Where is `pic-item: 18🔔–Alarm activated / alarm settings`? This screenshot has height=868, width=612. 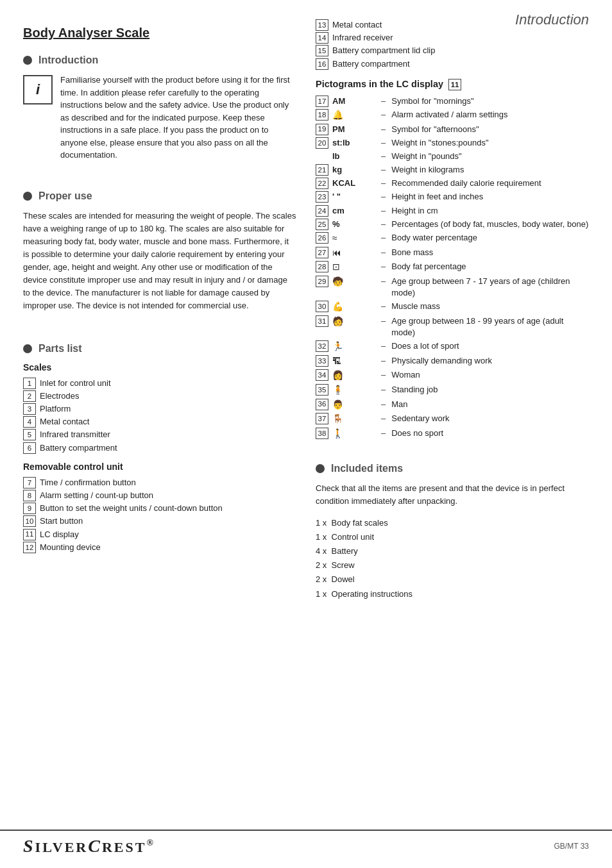
pic-item: 18🔔–Alarm activated / alarm settings is located at coordinates (452, 115).